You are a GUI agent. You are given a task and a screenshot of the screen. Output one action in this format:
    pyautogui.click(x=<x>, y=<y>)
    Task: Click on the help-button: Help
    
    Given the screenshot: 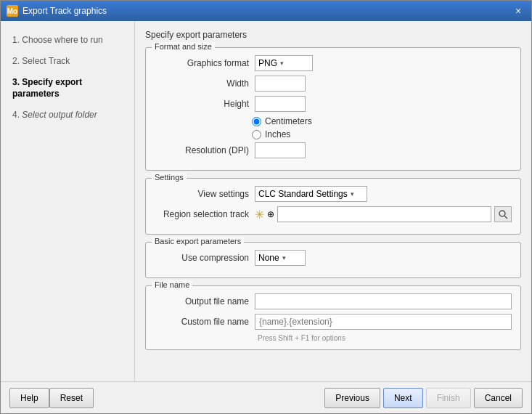 What is the action you would take?
    pyautogui.click(x=29, y=398)
    